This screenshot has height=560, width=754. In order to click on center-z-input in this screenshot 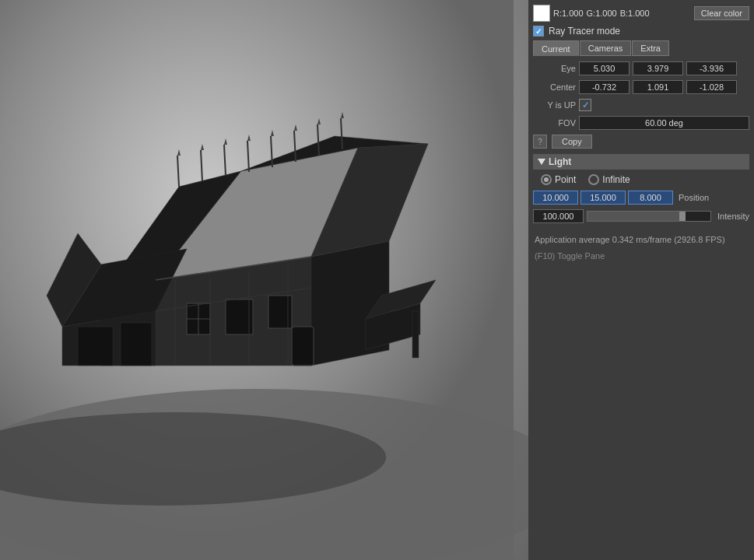, I will do `click(711, 87)`.